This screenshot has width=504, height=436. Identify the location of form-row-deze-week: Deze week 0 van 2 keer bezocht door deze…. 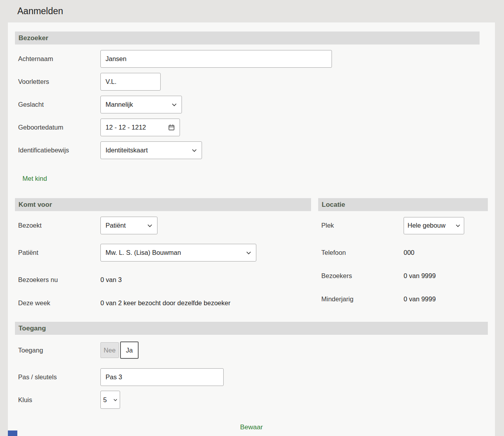
(163, 303).